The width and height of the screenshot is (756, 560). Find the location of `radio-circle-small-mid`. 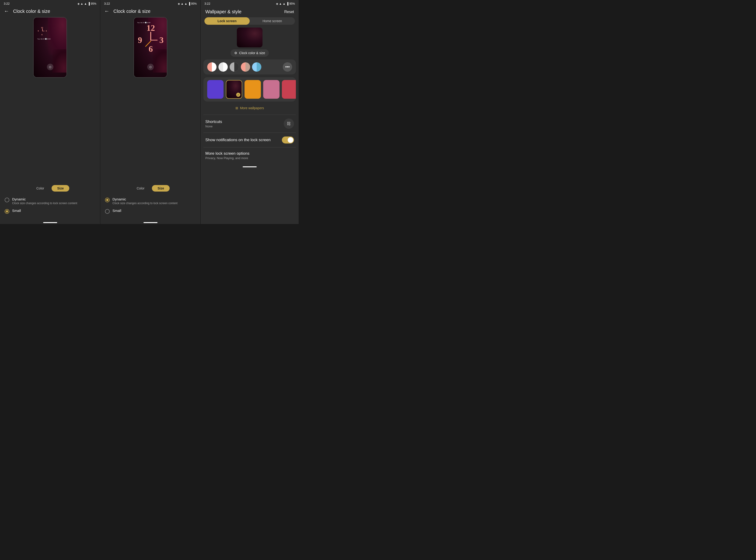

radio-circle-small-mid is located at coordinates (107, 212).